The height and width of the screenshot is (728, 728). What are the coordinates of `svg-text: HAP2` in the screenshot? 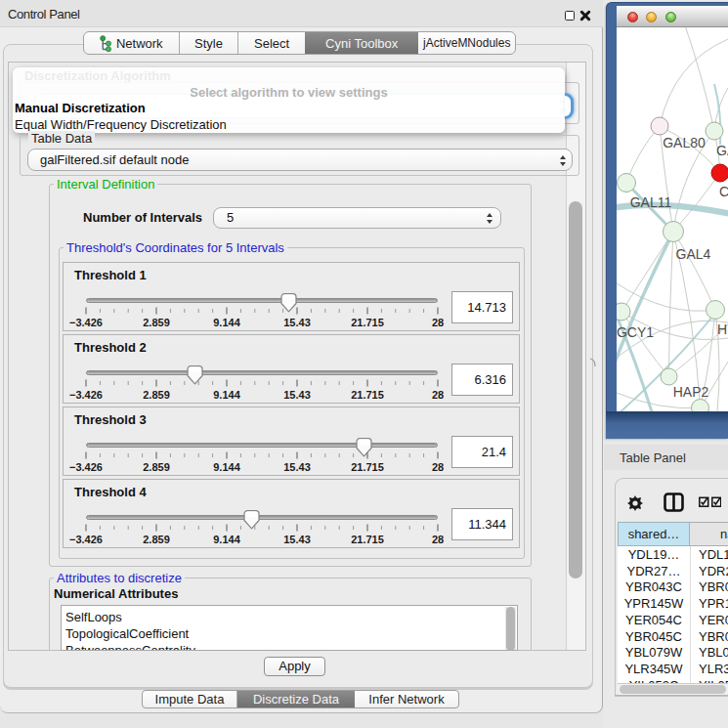 It's located at (692, 392).